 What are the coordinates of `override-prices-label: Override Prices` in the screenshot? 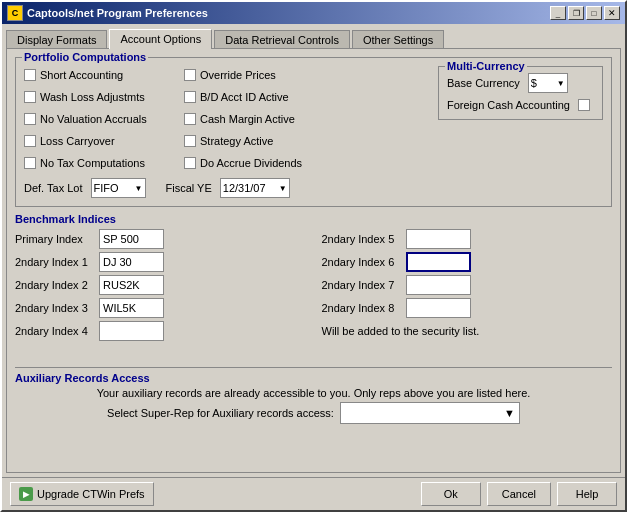 It's located at (238, 75).